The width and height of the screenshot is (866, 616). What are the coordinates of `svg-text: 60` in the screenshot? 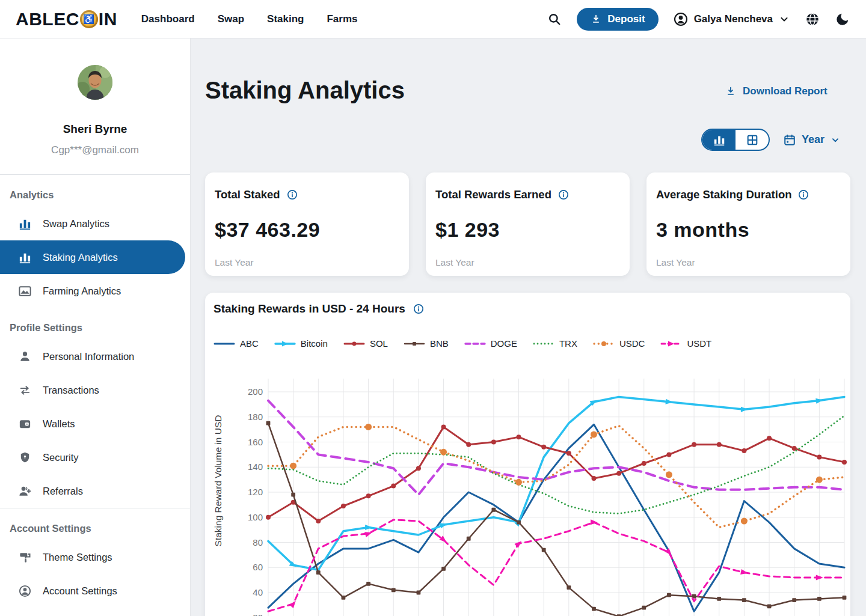 It's located at (257, 567).